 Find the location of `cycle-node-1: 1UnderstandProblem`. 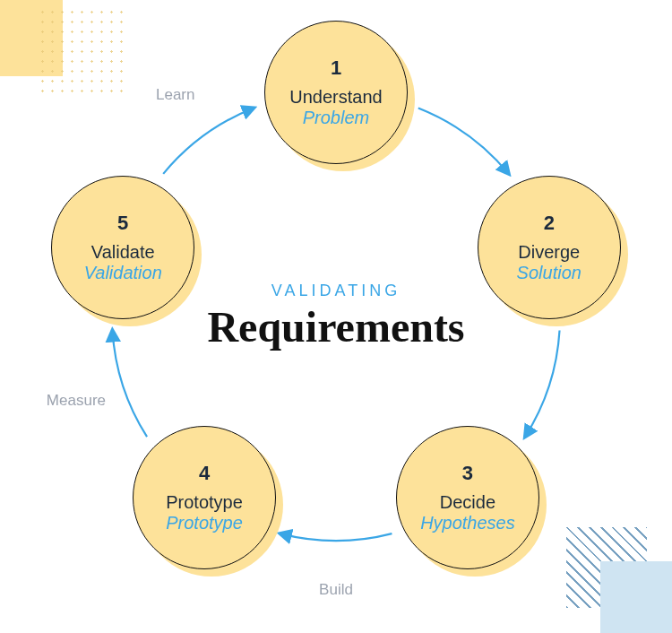

cycle-node-1: 1UnderstandProblem is located at coordinates (336, 92).